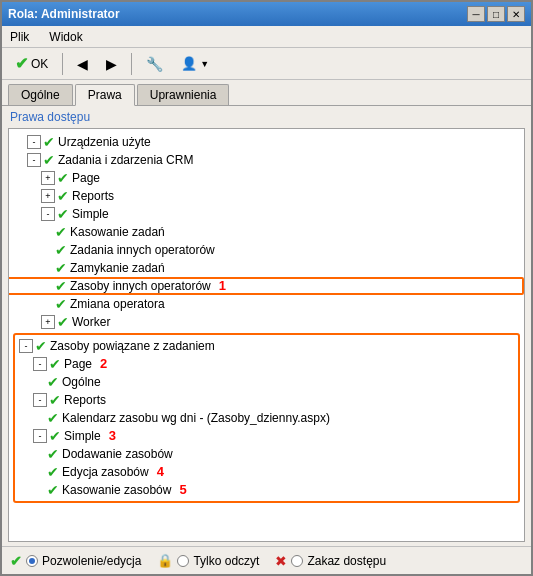 This screenshot has width=533, height=576. Describe the element at coordinates (40, 64) in the screenshot. I see `ok-label: OK` at that location.